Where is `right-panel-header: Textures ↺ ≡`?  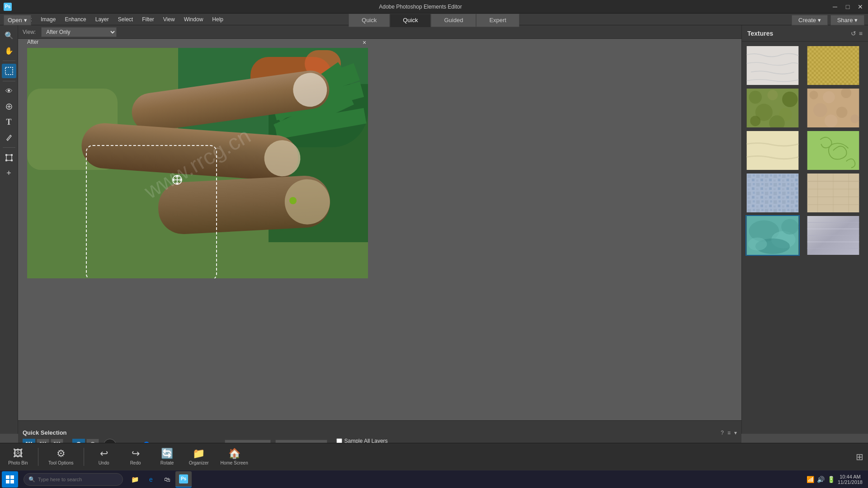
right-panel-header: Textures ↺ ≡ is located at coordinates (805, 33).